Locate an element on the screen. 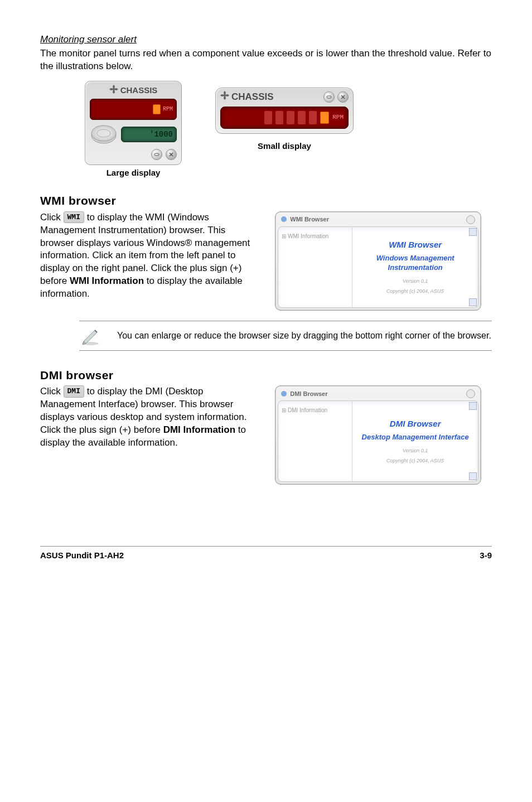 The height and width of the screenshot is (802, 532). wmi-button-icon: WMI is located at coordinates (74, 218).